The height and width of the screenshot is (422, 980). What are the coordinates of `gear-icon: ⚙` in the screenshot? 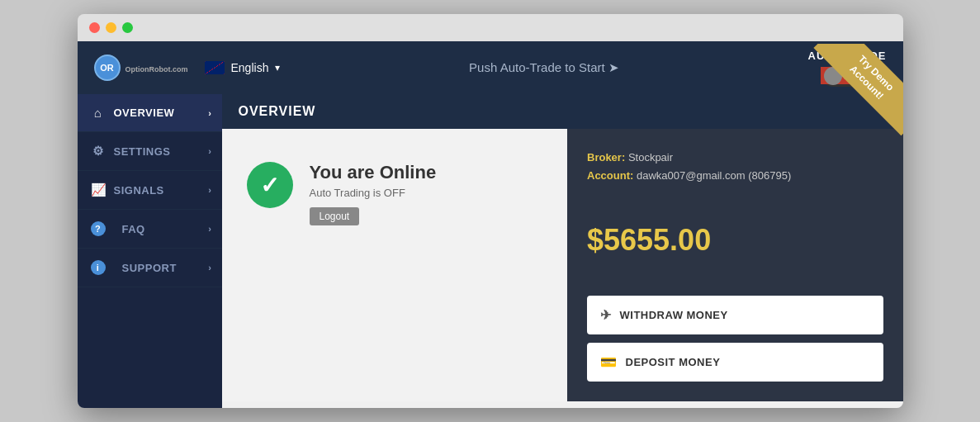 It's located at (98, 151).